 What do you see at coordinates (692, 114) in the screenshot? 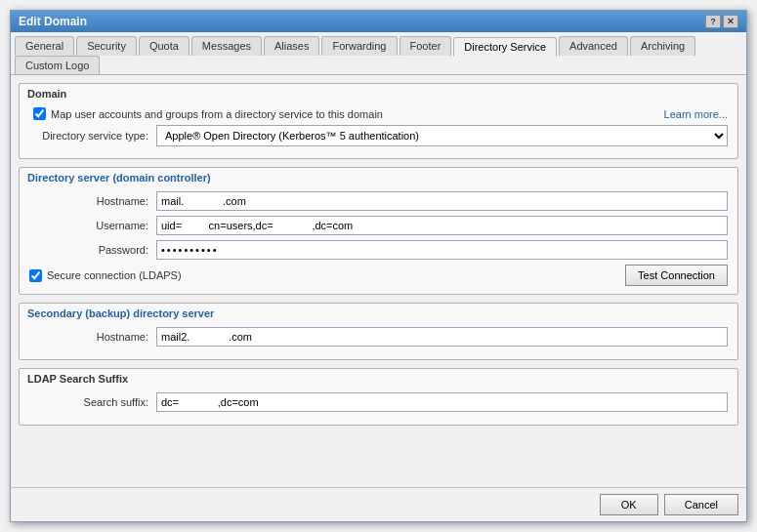
I see `learn-more-link: Learn more...` at bounding box center [692, 114].